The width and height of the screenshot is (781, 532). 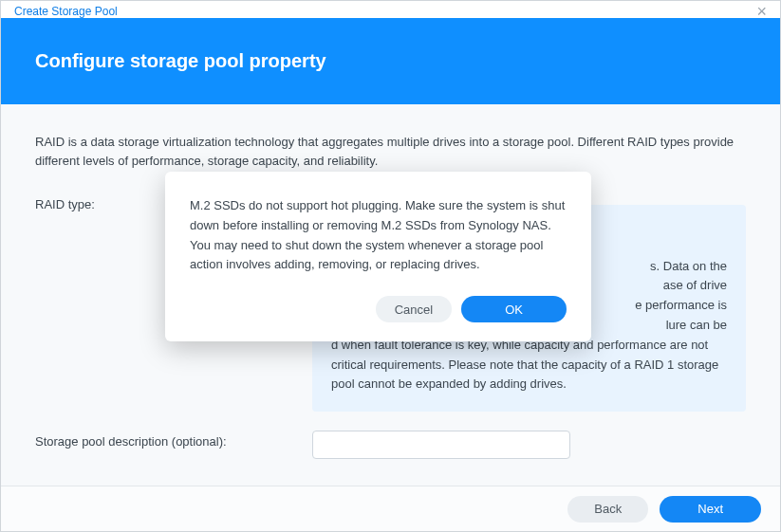 I want to click on description-input, so click(x=441, y=445).